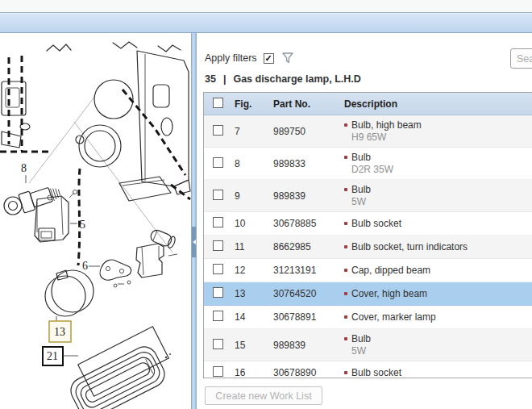 The width and height of the screenshot is (532, 409). I want to click on panel-splitter, so click(193, 221).